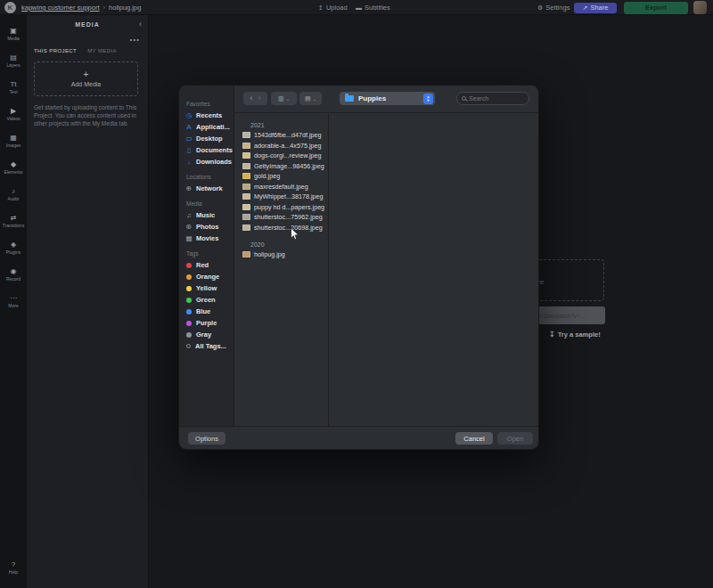 The height and width of the screenshot is (588, 713). What do you see at coordinates (210, 253) in the screenshot?
I see `finder-section-title: Tags` at bounding box center [210, 253].